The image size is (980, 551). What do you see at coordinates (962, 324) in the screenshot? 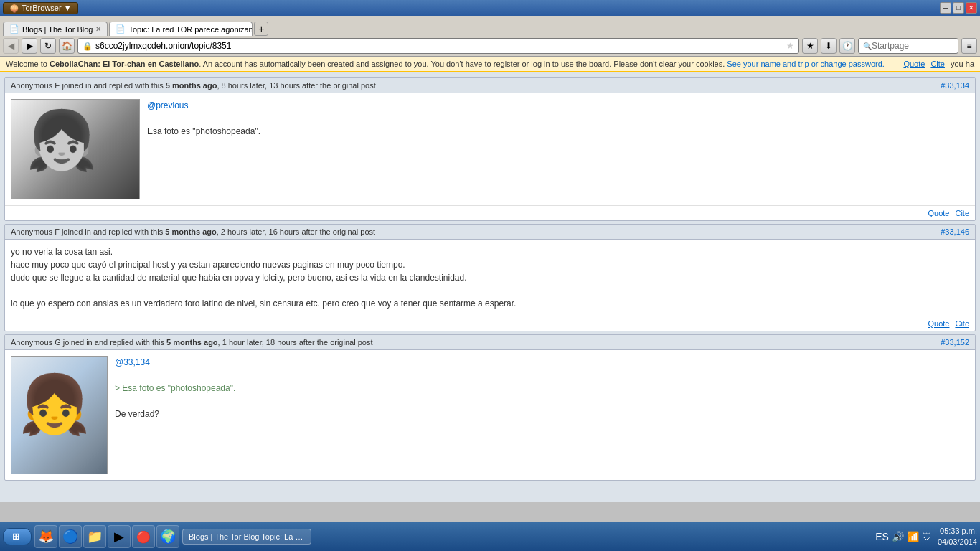
I see `post-f-cite: Cite` at bounding box center [962, 324].